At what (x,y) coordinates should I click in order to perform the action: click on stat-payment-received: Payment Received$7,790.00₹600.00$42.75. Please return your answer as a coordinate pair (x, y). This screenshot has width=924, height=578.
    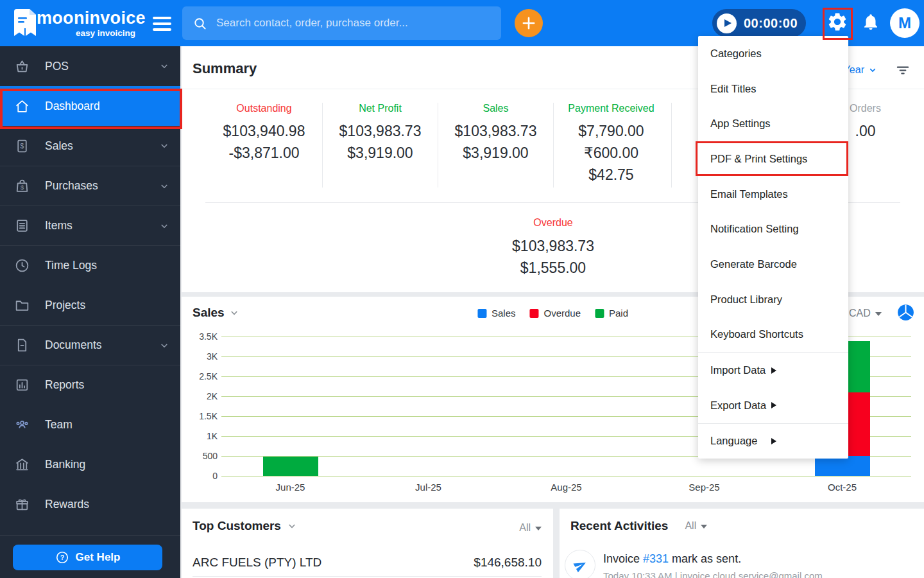
    Looking at the image, I should click on (611, 144).